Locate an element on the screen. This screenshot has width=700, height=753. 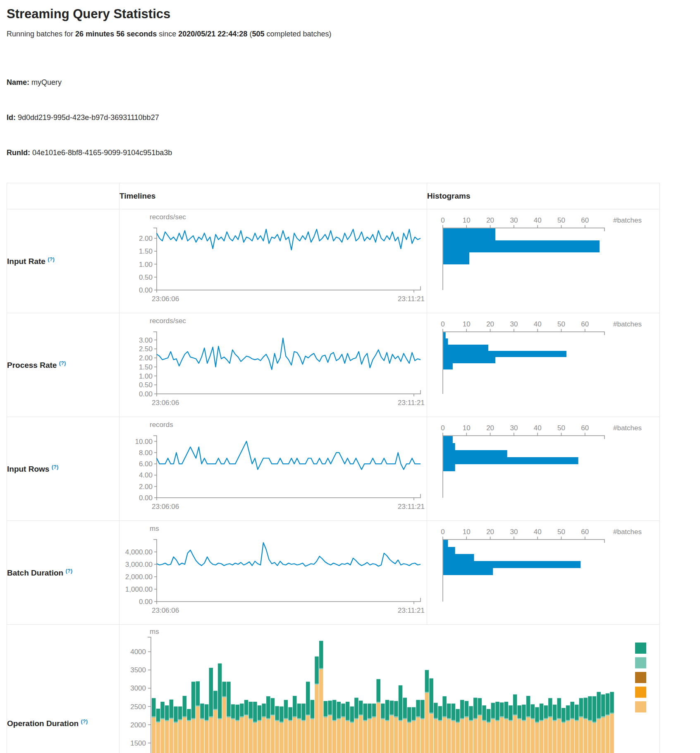
svg-text: 4,000.00 is located at coordinates (139, 552).